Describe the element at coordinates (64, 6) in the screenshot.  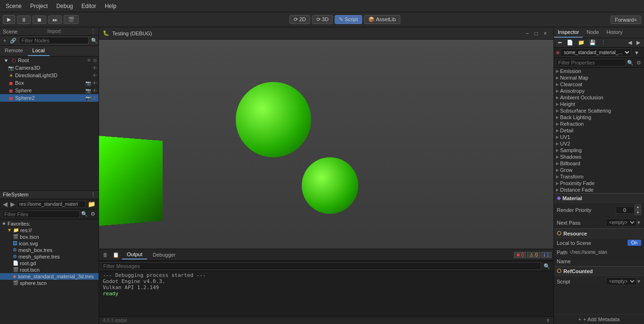
I see `menu-debug: Debug` at that location.